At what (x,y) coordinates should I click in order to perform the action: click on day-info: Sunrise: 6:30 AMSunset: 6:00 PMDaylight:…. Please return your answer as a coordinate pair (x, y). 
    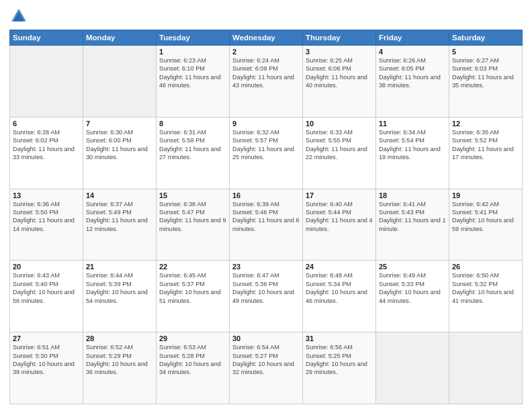
    Looking at the image, I should click on (120, 145).